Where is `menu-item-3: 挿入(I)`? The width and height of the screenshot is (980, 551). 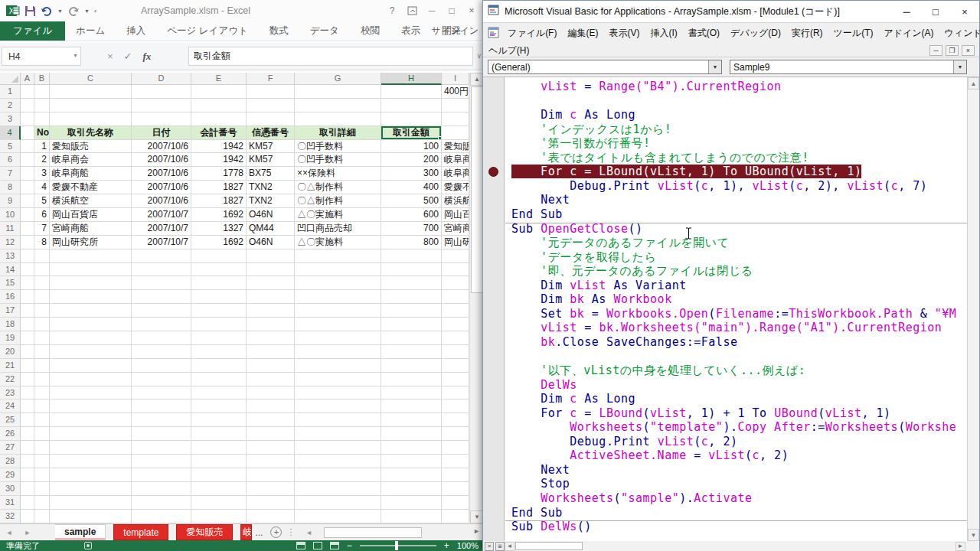
menu-item-3: 挿入(I) is located at coordinates (663, 34).